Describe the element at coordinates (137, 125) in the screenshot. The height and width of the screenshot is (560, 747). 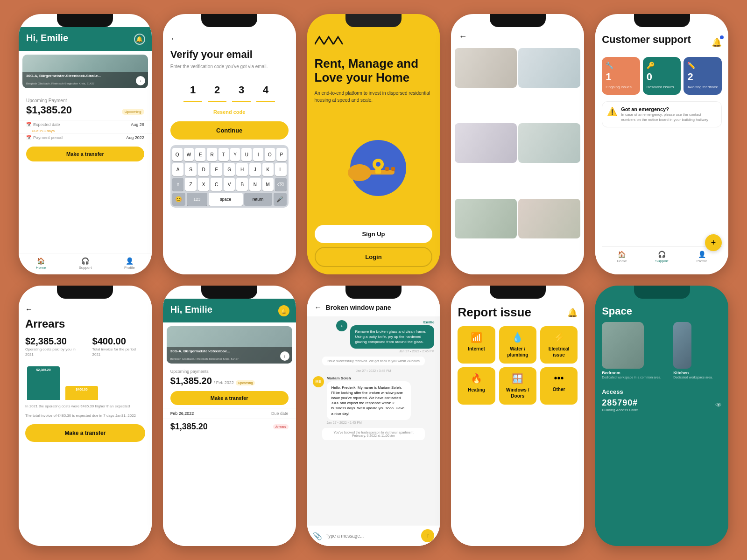
I see `expected-date-value: Aug 26` at that location.